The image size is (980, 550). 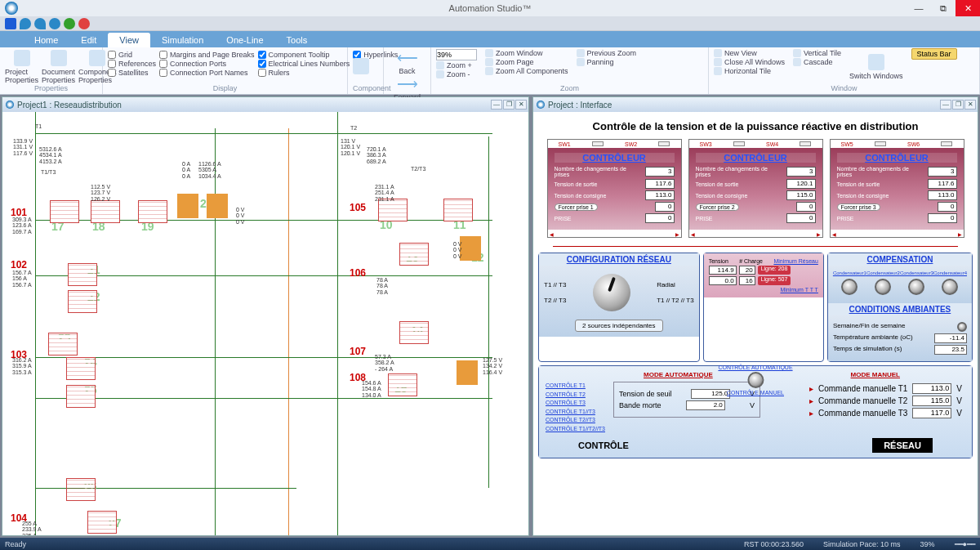 What do you see at coordinates (660, 195) in the screenshot?
I see `ctlr1-consigne: 113.0` at bounding box center [660, 195].